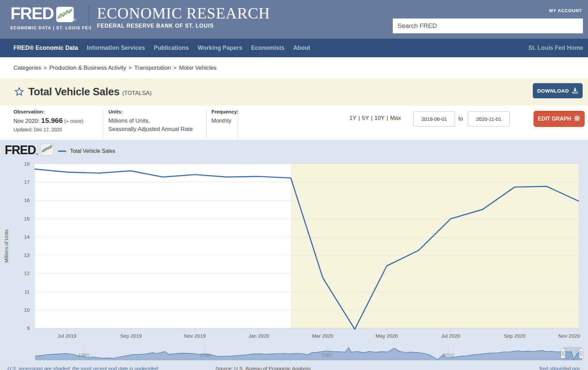  I want to click on edit-graph-button: EDIT GRAPH, so click(559, 119).